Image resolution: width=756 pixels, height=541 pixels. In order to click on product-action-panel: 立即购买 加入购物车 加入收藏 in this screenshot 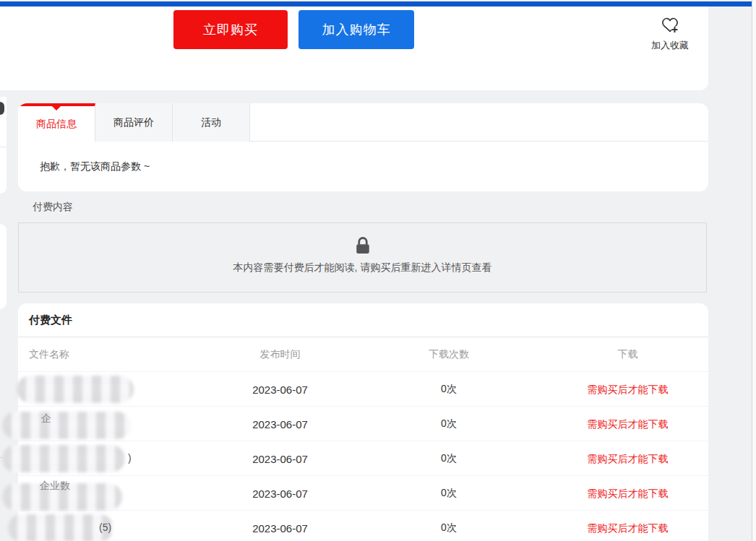, I will do `click(354, 48)`.